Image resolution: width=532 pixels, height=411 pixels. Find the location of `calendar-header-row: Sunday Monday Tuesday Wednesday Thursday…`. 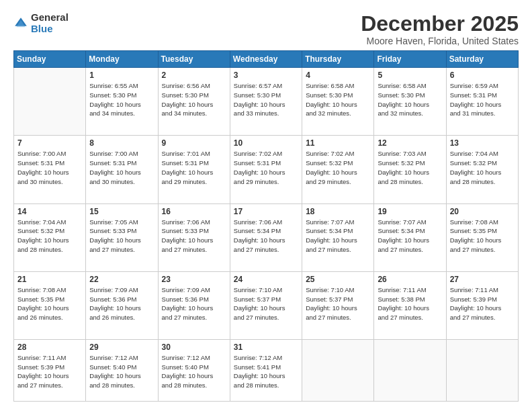

calendar-header-row: Sunday Monday Tuesday Wednesday Thursday… is located at coordinates (266, 59).